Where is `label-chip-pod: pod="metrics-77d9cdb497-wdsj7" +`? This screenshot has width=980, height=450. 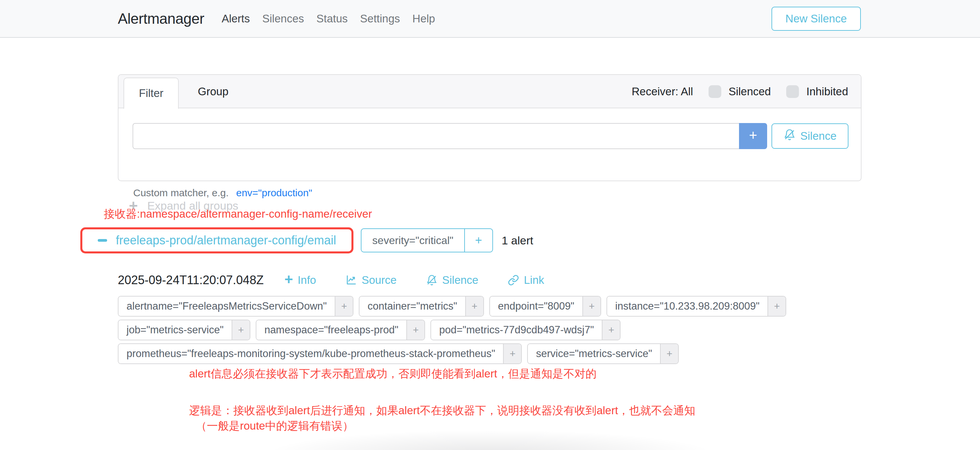 label-chip-pod: pod="metrics-77d9cdb497-wdsj7" + is located at coordinates (525, 330).